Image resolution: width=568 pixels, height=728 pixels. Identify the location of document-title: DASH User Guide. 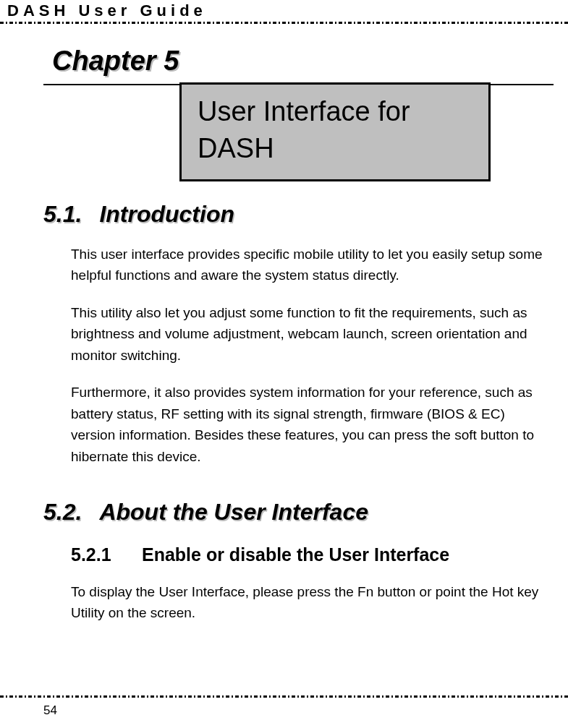
(284, 12).